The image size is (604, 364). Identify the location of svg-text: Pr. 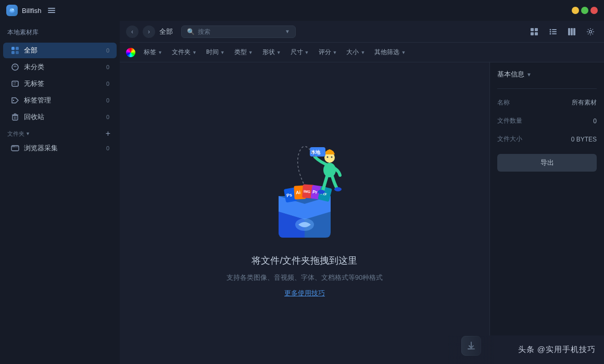
(314, 192).